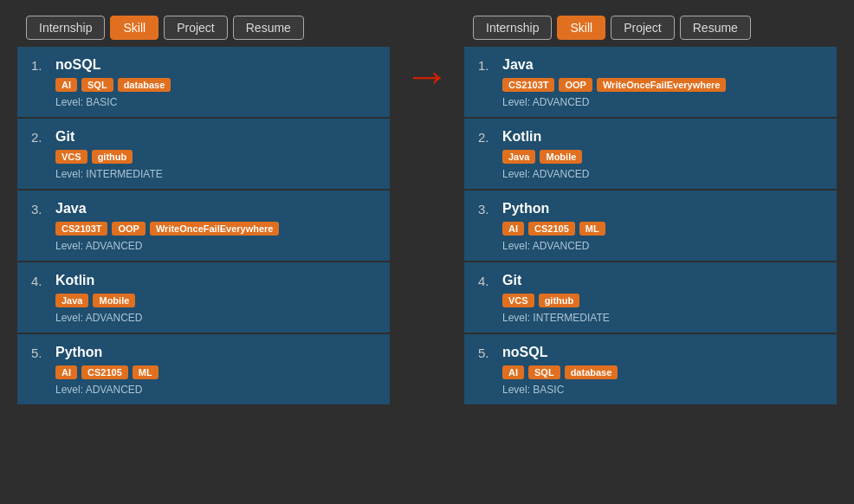 Image resolution: width=854 pixels, height=504 pixels. Describe the element at coordinates (650, 227) in the screenshot. I see `skill-item: 3.PythonAICS2105MLLevel: ADVANCED` at that location.